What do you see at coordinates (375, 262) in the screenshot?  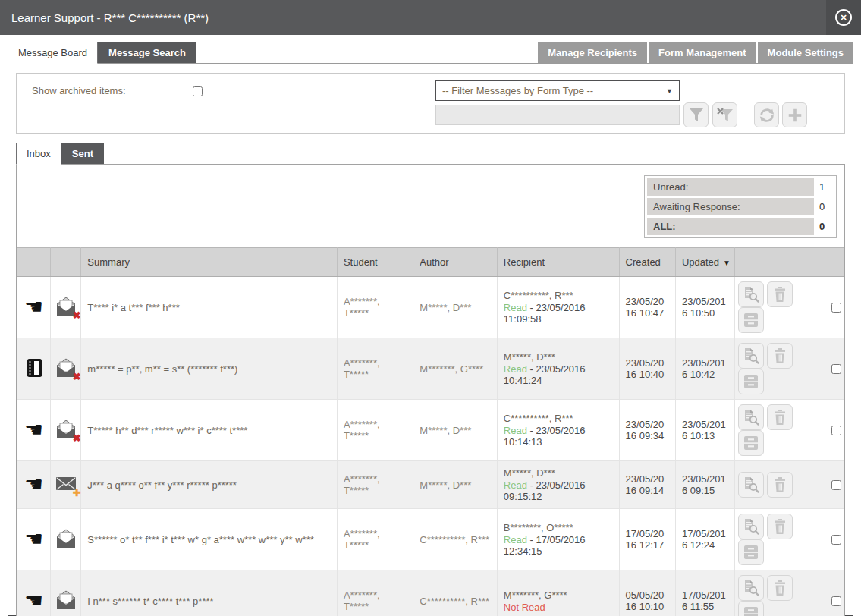 I see `col-student: Student` at bounding box center [375, 262].